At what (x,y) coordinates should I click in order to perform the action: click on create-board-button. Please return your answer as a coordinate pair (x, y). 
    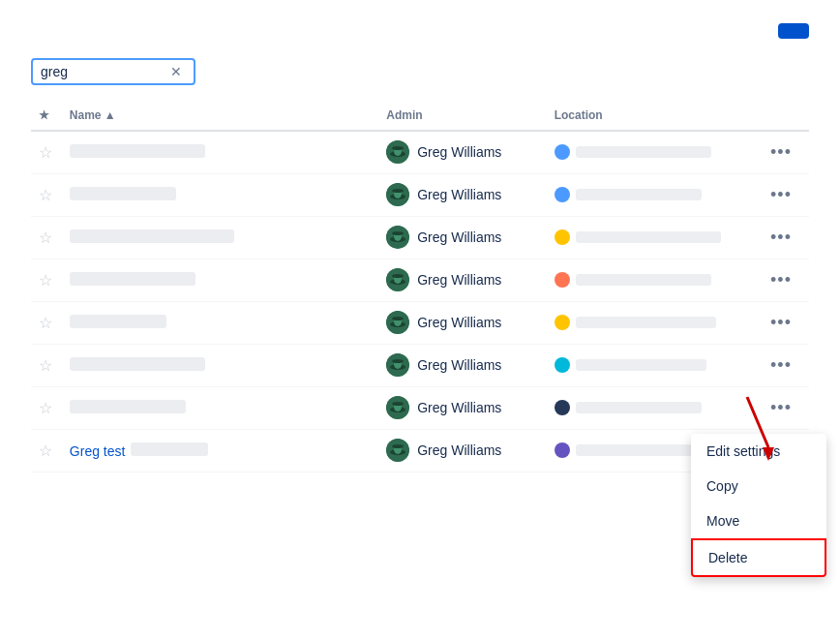
    Looking at the image, I should click on (794, 31).